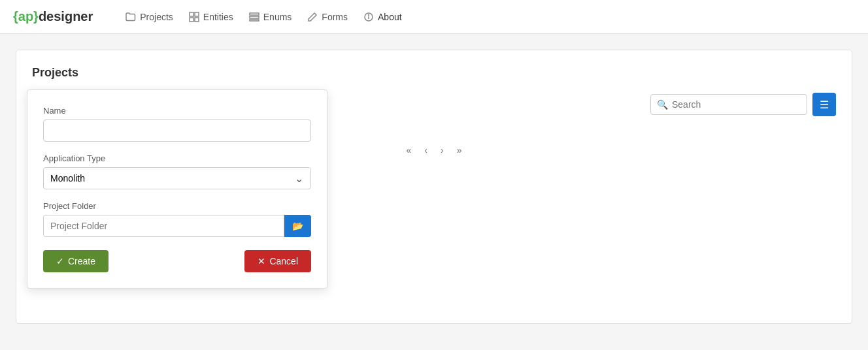  What do you see at coordinates (254, 17) in the screenshot?
I see `list-icon` at bounding box center [254, 17].